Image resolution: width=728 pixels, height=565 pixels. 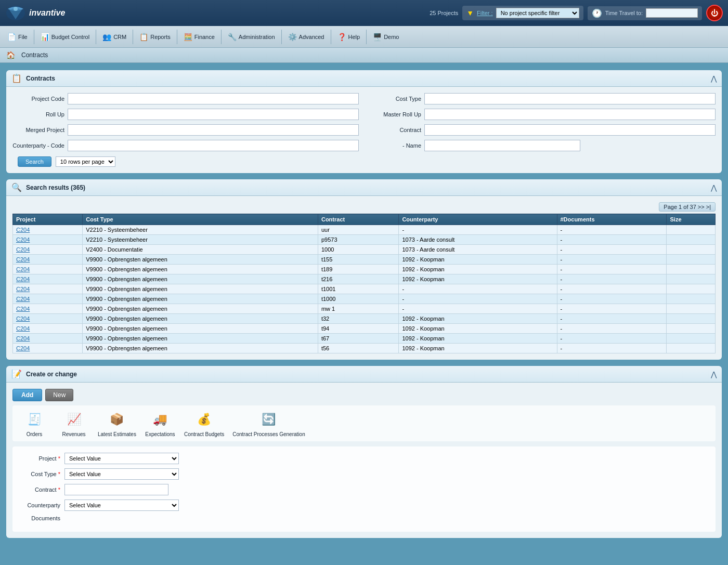 I want to click on search-button: Search, so click(x=34, y=162).